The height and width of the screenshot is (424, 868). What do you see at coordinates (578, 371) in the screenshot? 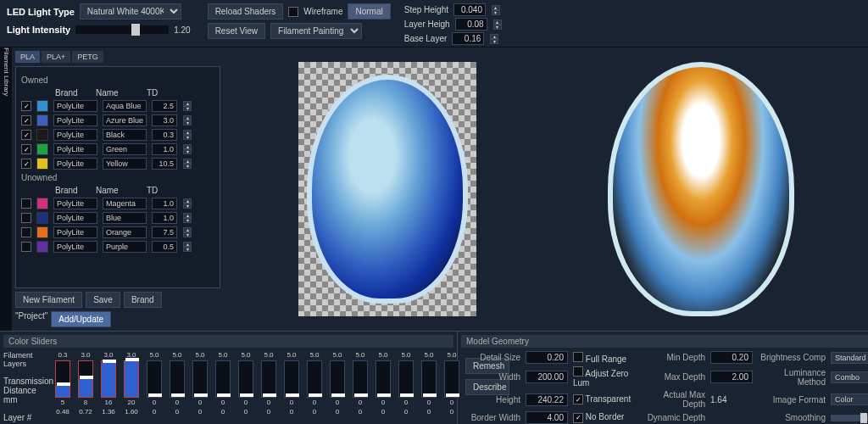
I see `adjust-zero-checkbox` at bounding box center [578, 371].